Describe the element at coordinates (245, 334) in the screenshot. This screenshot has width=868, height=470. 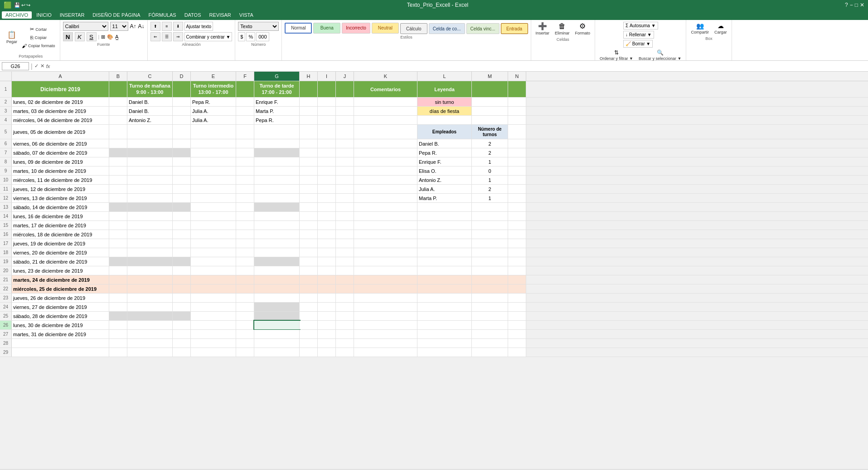
I see `cell-f27` at that location.